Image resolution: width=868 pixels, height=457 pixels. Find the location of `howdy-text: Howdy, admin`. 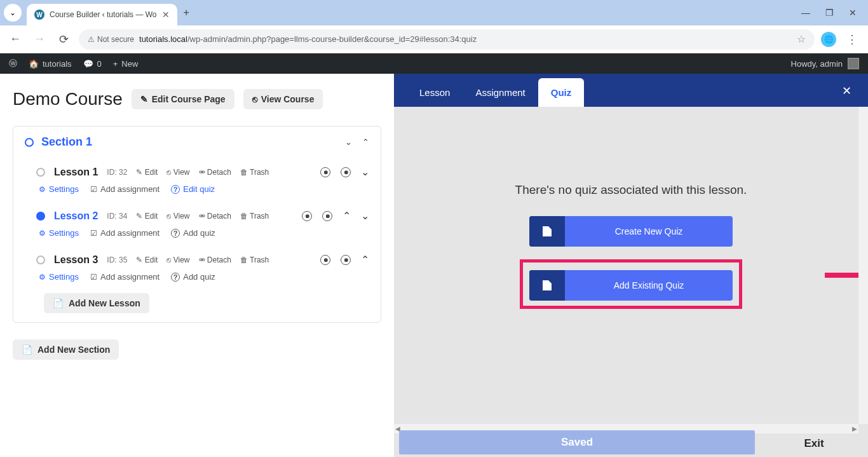

howdy-text: Howdy, admin is located at coordinates (817, 64).